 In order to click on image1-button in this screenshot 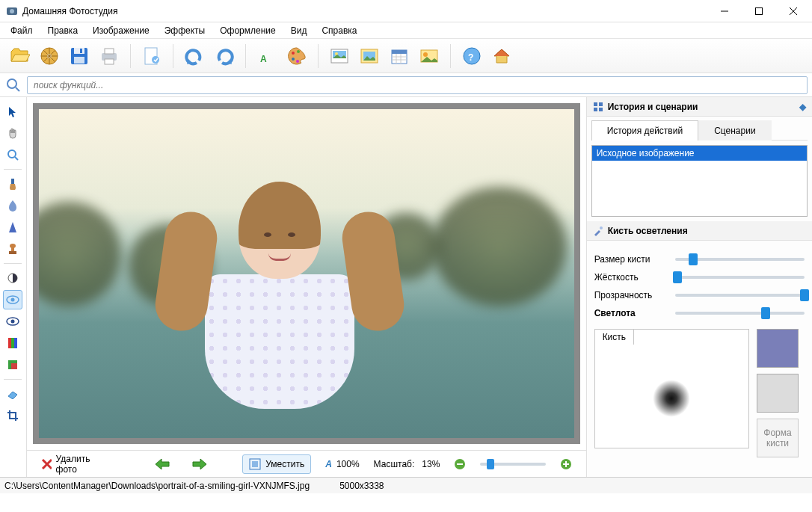, I will do `click(339, 56)`.